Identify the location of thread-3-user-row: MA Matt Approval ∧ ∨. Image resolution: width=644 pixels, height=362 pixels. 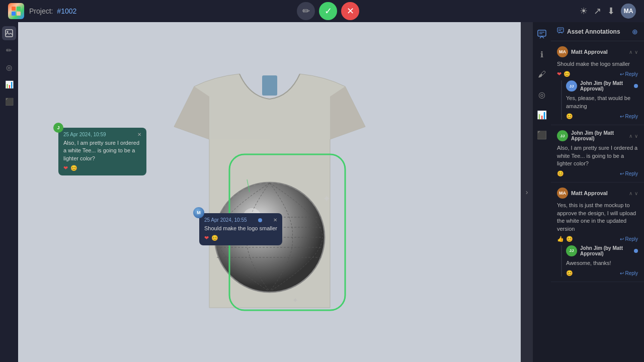
(598, 193).